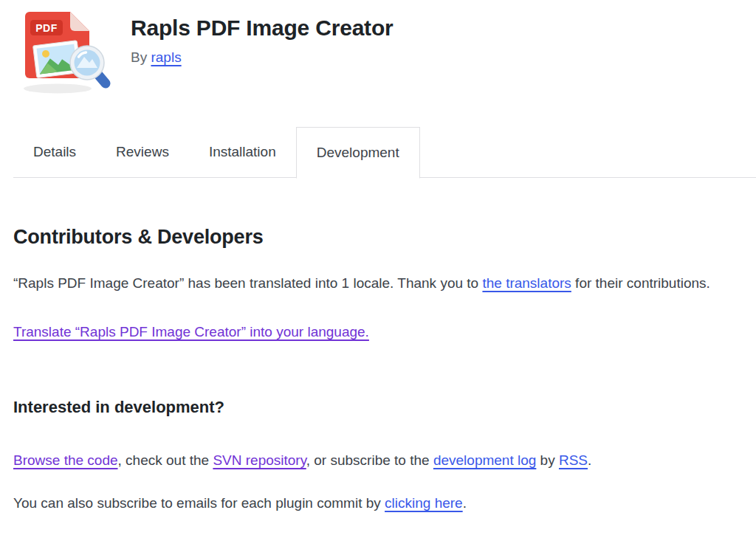 Image resolution: width=756 pixels, height=555 pixels. Describe the element at coordinates (385, 152) in the screenshot. I see `tab-bar: Details Reviews Installation Development` at that location.